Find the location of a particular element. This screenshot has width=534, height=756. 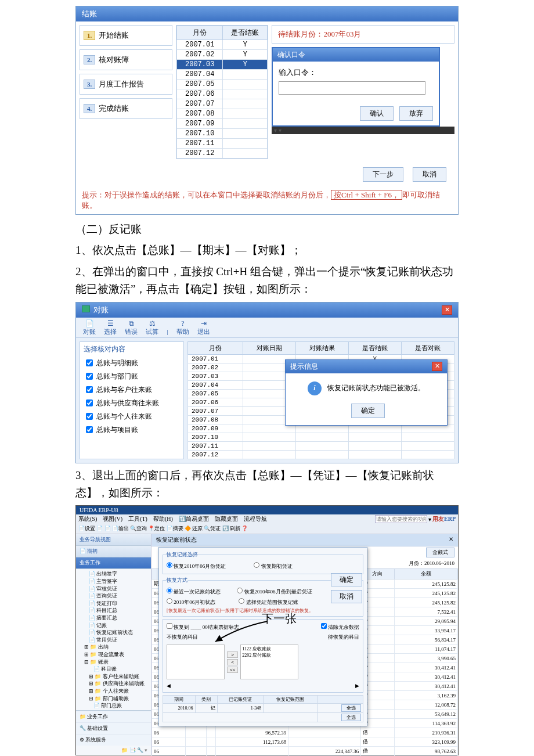

tree-item: ⊟ 📁 账表 is located at coordinates (114, 662).